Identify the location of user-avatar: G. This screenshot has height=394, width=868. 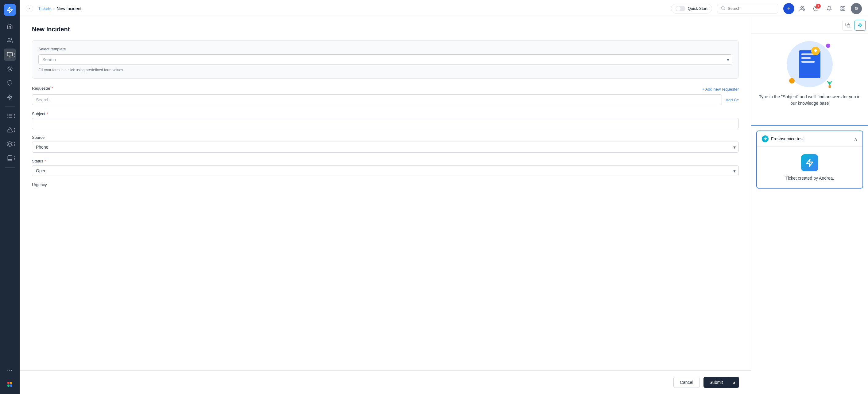
(857, 9).